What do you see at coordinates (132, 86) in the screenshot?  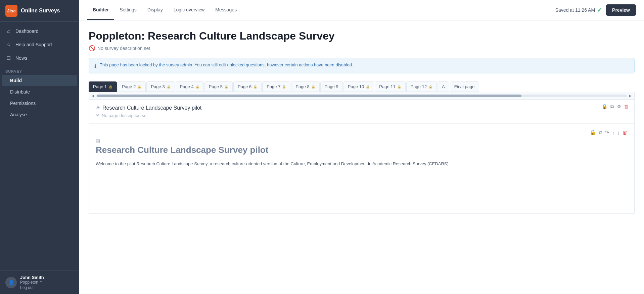 I see `page-tab-2: Page 2 🔒` at bounding box center [132, 86].